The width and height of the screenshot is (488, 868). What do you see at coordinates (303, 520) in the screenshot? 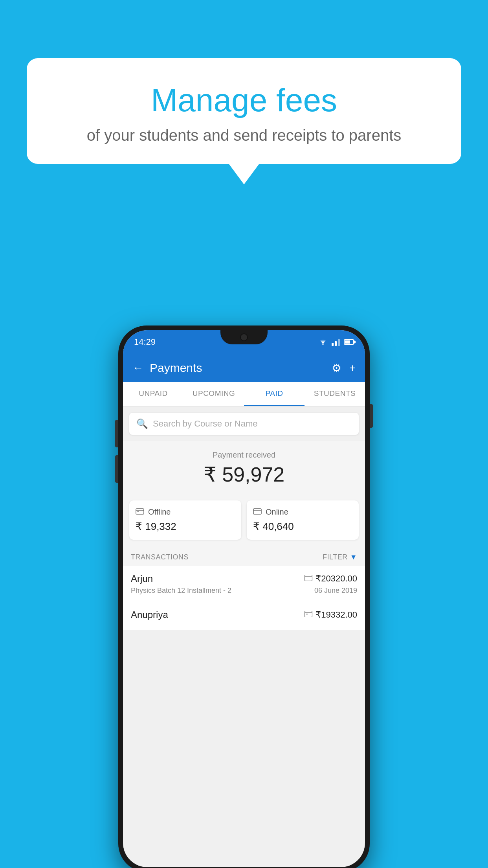
I see `online-card: Online ₹ 40,640` at bounding box center [303, 520].